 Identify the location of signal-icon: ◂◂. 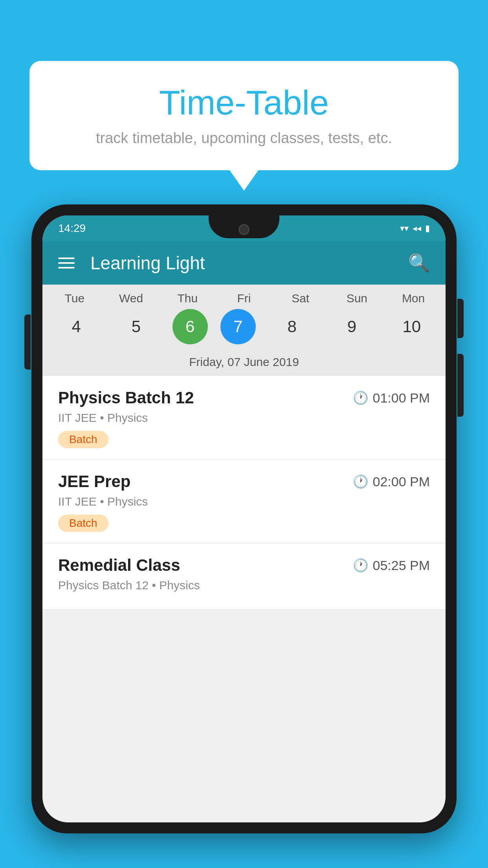
(417, 228).